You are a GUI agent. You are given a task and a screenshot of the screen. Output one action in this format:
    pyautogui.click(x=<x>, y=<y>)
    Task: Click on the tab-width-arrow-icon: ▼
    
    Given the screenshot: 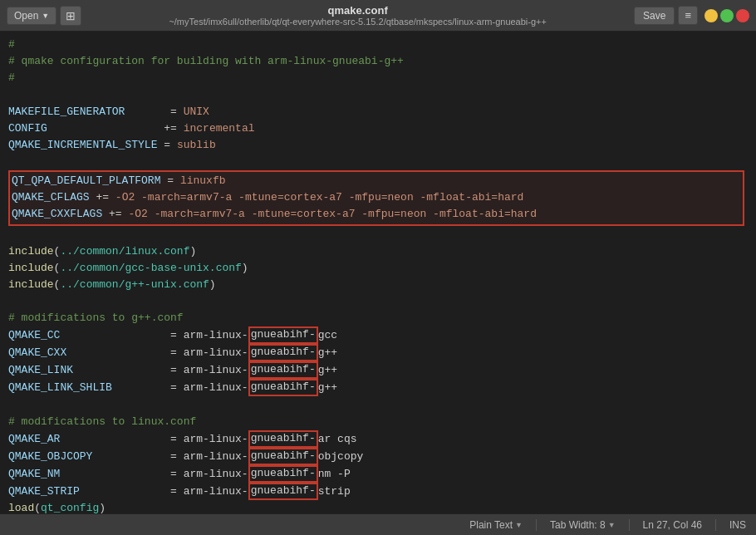 What is the action you would take?
    pyautogui.click(x=611, y=525)
    